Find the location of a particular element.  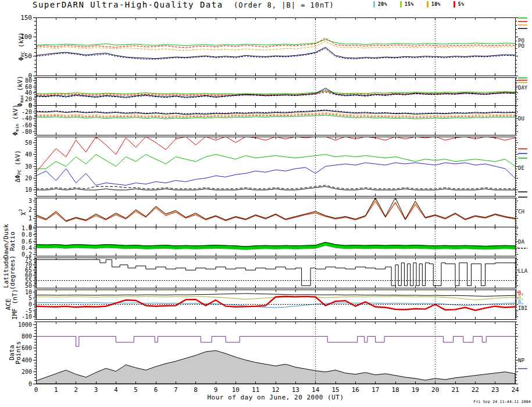

series-gridpoint-count-area is located at coordinates (276, 367).